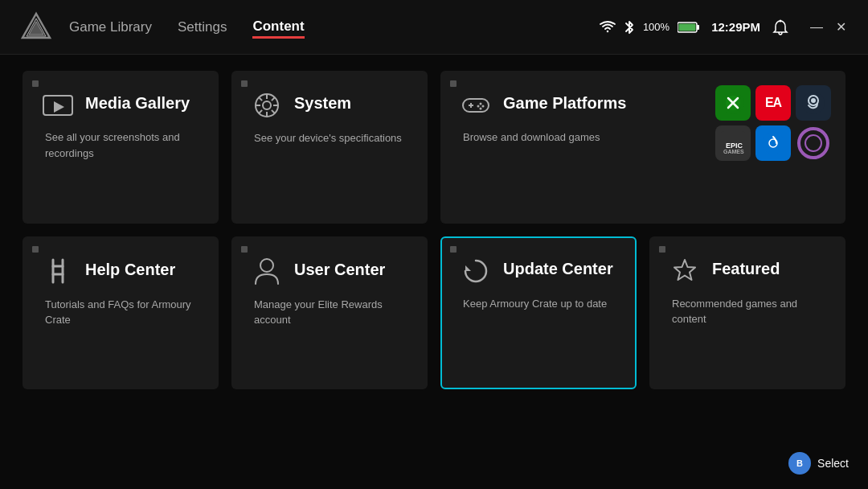 The width and height of the screenshot is (868, 489). I want to click on window-controls: — ✕, so click(829, 27).